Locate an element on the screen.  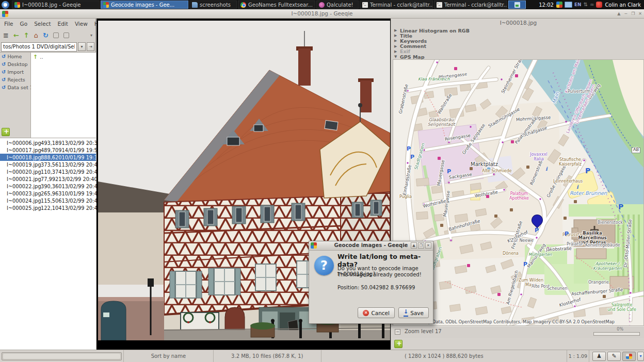
sidebar-section-header: ▶ Exif is located at coordinates (518, 52).